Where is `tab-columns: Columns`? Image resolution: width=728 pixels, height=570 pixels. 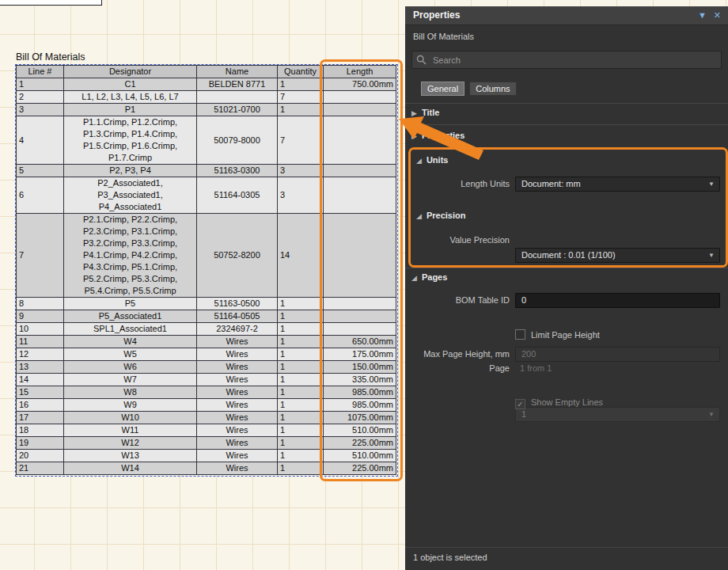
tab-columns: Columns is located at coordinates (492, 89).